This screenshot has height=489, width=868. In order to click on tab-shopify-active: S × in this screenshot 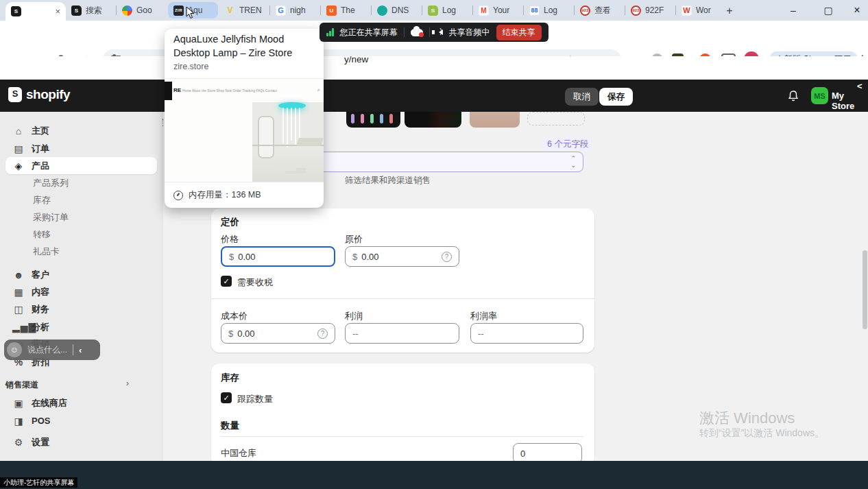, I will do `click(36, 11)`.